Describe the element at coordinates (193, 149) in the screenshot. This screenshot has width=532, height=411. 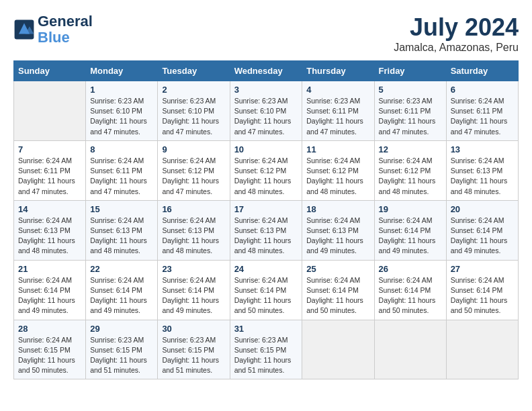
I see `day-number: 9` at that location.